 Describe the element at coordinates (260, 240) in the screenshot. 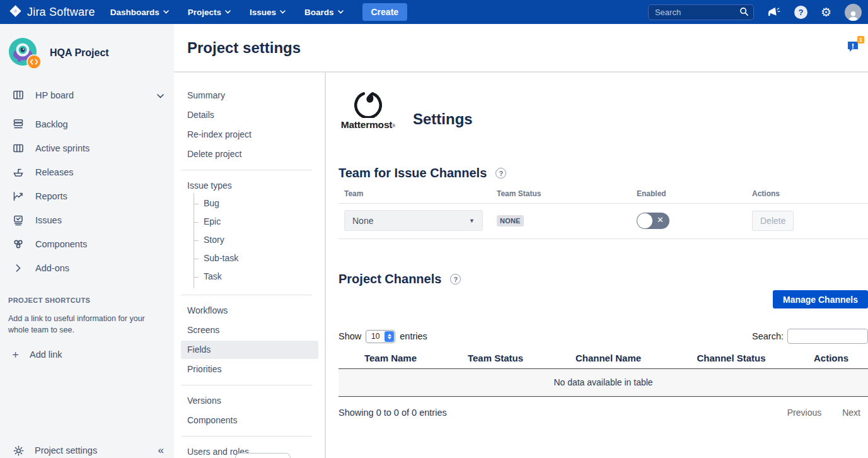

I see `menu-issue-type-story: Story` at that location.